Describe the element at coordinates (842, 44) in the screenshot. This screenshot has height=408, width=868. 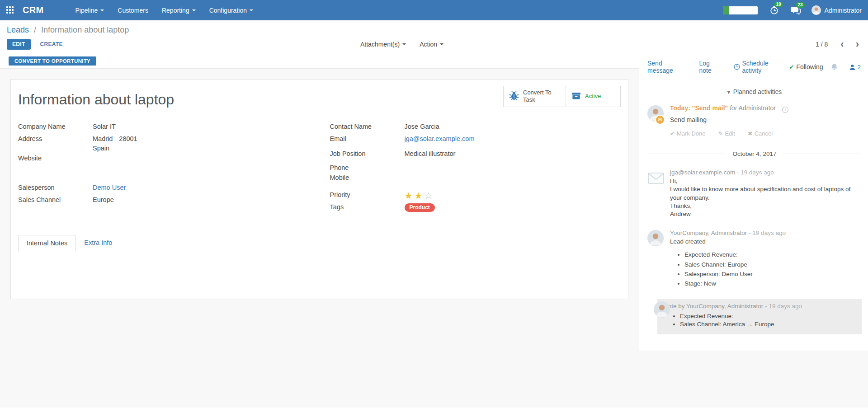
I see `chevron-left-icon: ‹` at that location.